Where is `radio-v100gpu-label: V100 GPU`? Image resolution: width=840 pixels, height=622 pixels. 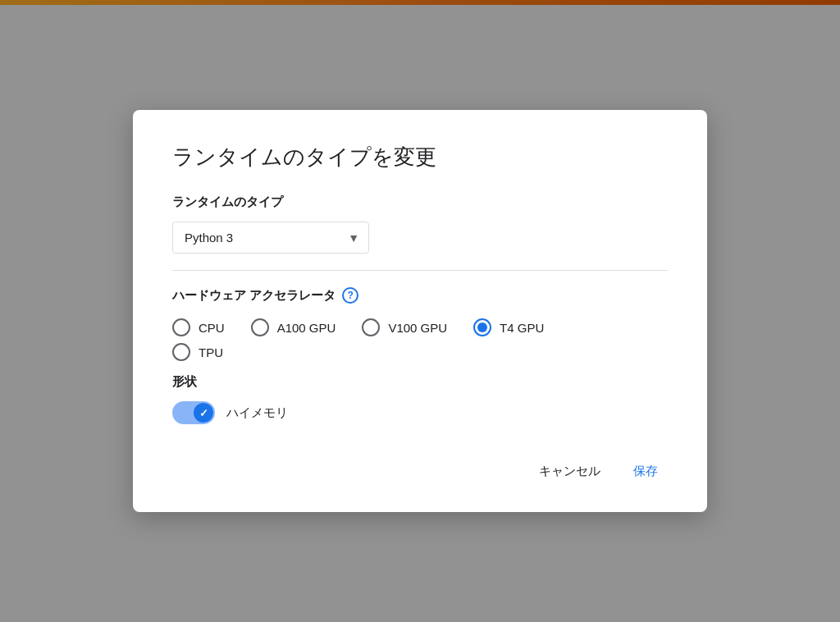 radio-v100gpu-label: V100 GPU is located at coordinates (418, 328).